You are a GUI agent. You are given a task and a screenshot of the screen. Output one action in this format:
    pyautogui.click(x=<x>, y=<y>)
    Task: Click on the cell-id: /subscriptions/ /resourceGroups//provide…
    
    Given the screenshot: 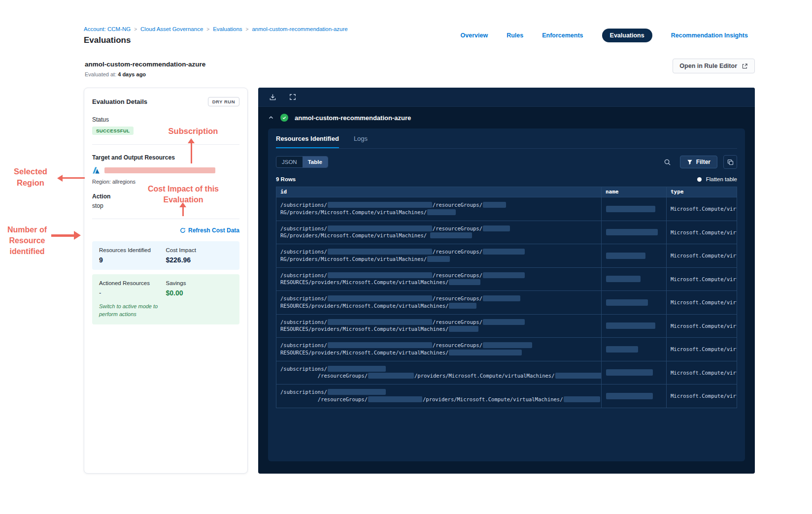 What is the action you would take?
    pyautogui.click(x=439, y=396)
    